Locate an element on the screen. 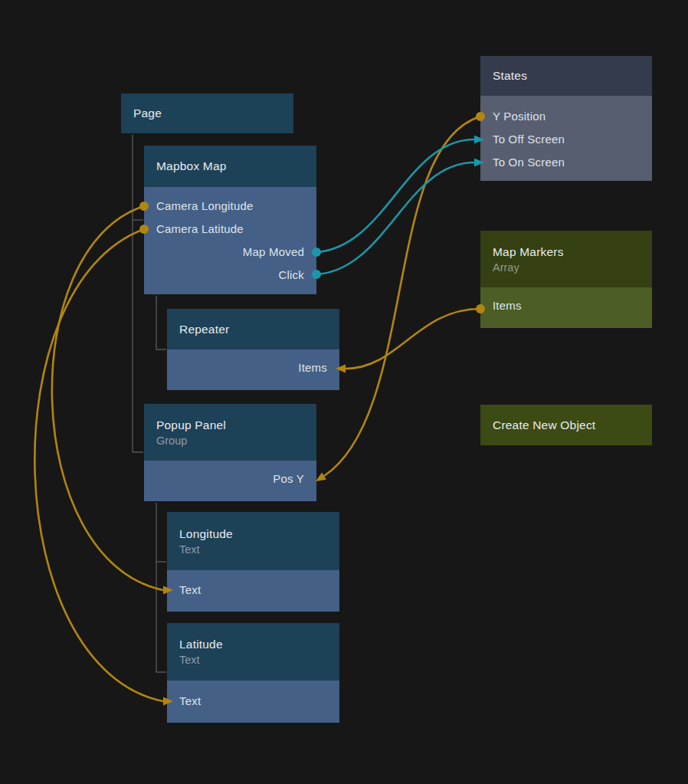 Image resolution: width=688 pixels, height=784 pixels. node-latitude-title: Latitude is located at coordinates (253, 645).